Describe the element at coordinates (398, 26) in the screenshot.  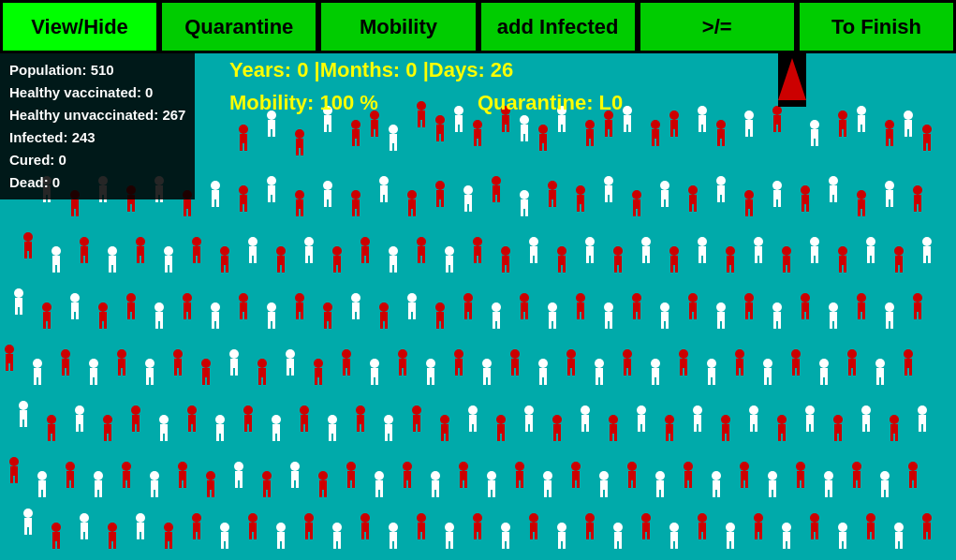
I see `mobility-button: Mobility` at that location.